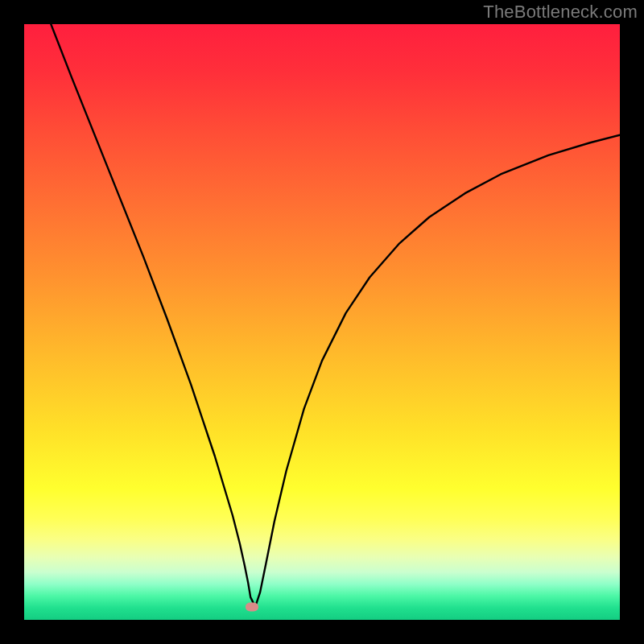 This screenshot has height=644, width=644. I want to click on optimal-point-marker, so click(252, 607).